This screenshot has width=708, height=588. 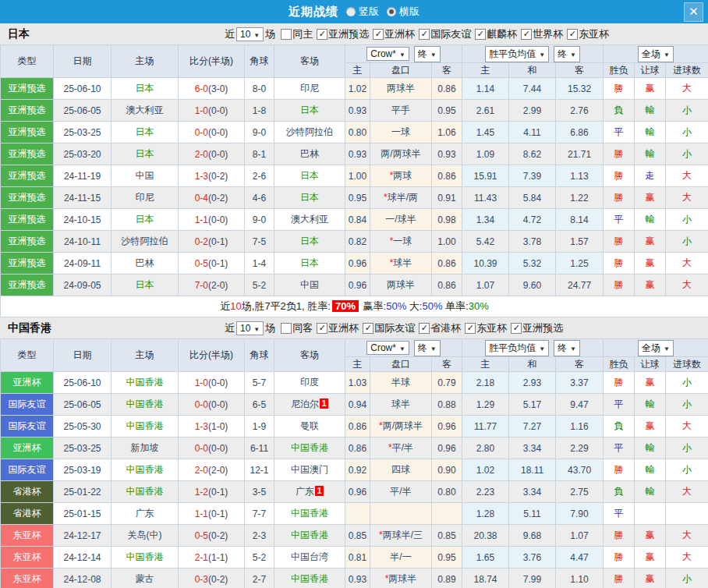 I want to click on win-rate-highlight: 70%, so click(x=345, y=306).